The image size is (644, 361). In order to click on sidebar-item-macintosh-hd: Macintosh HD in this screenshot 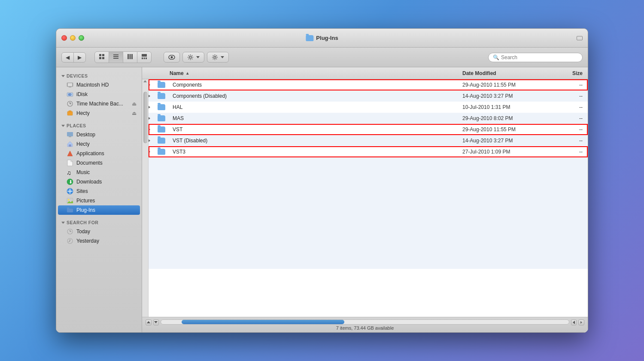, I will do `click(99, 85)`.